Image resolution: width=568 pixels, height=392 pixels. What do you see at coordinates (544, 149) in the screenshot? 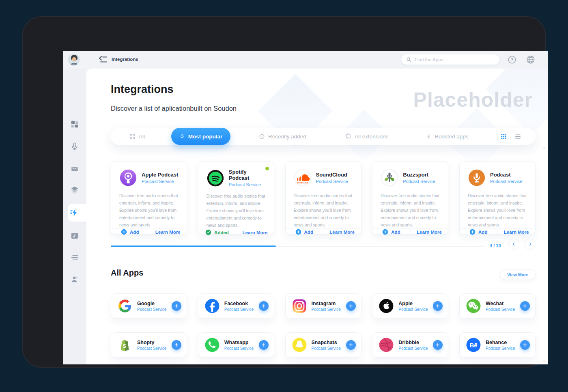
I see `scroll-up-chevron: ˄` at bounding box center [544, 149].